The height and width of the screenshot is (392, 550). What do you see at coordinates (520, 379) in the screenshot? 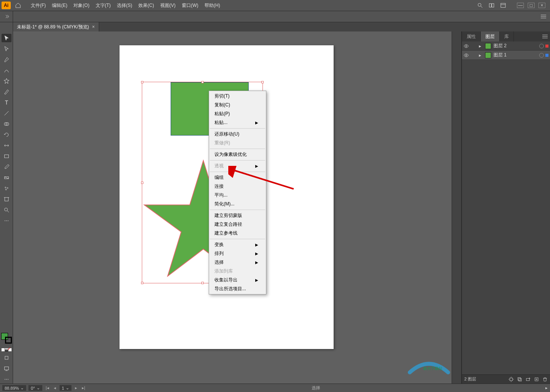
I see `make-clipping-mask-icon` at bounding box center [520, 379].